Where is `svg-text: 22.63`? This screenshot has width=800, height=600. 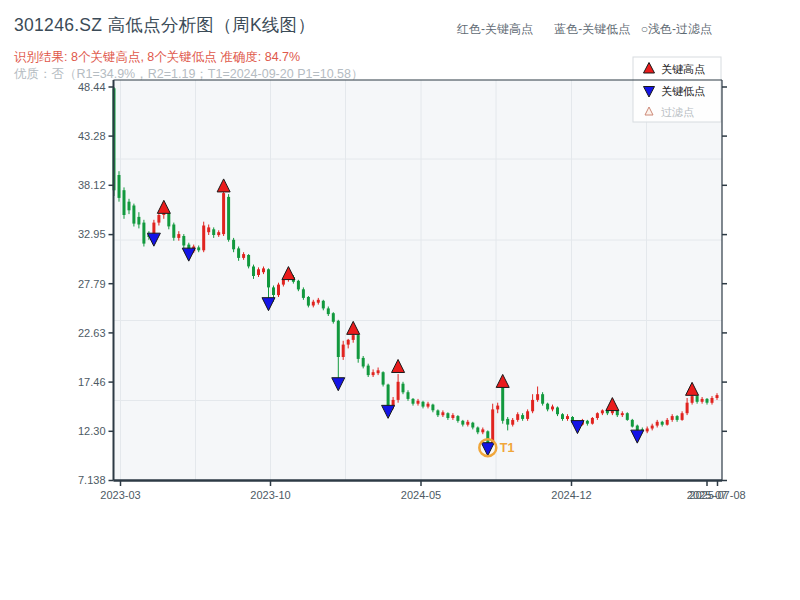
svg-text: 22.63 is located at coordinates (92, 333).